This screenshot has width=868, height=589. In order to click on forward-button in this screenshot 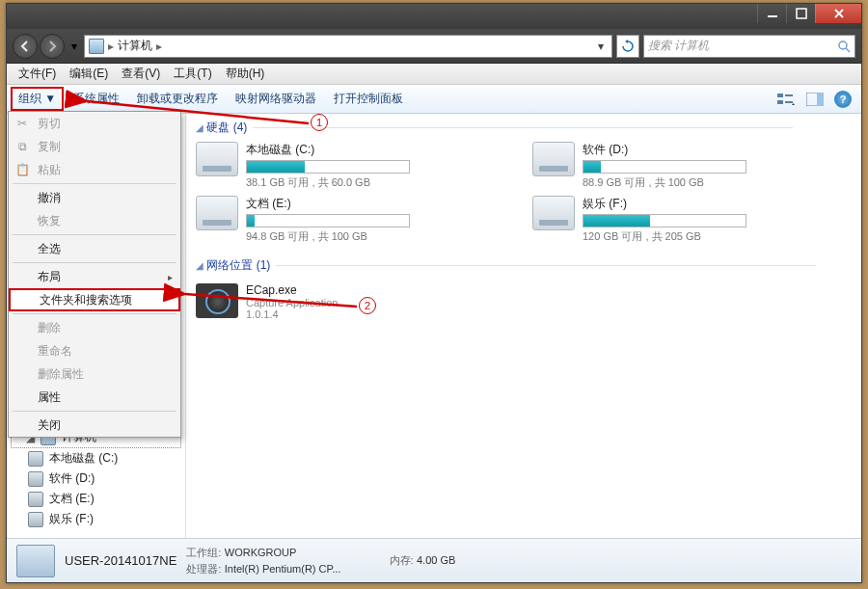, I will do `click(52, 46)`.